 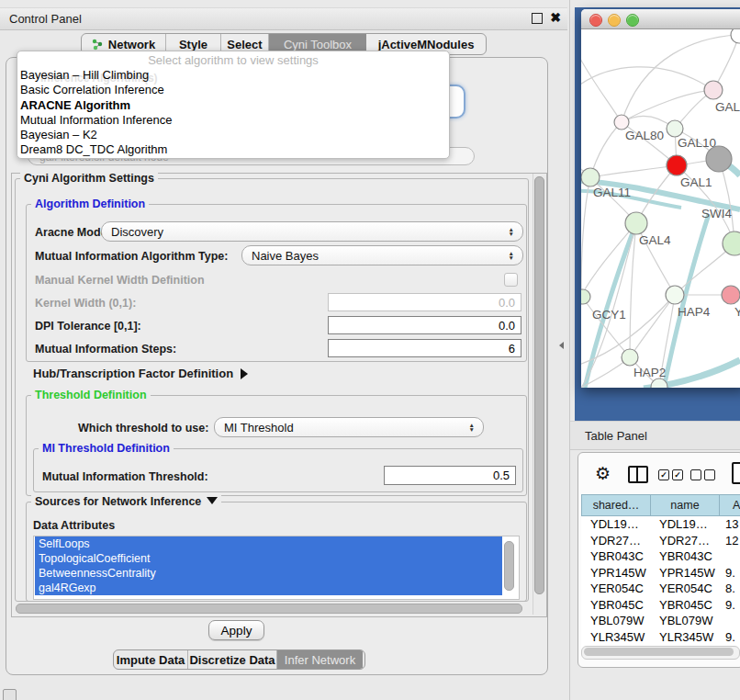 What do you see at coordinates (424, 302) in the screenshot?
I see `kernel-width-field: 0.0` at bounding box center [424, 302].